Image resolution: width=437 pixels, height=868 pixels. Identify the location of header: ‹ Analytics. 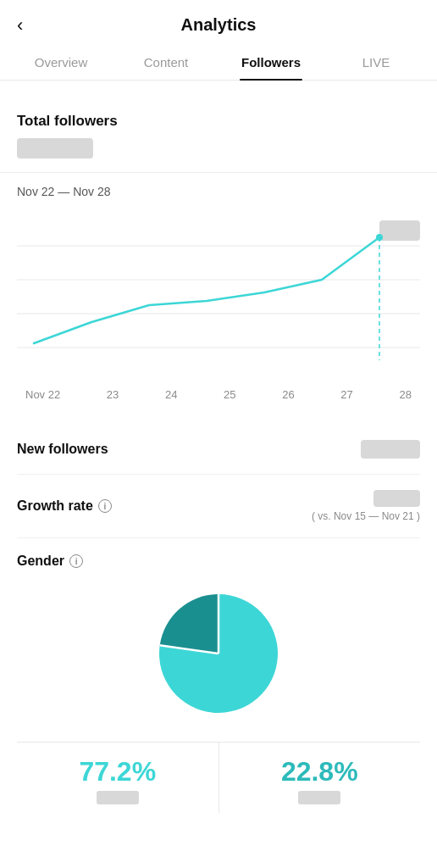
(218, 22).